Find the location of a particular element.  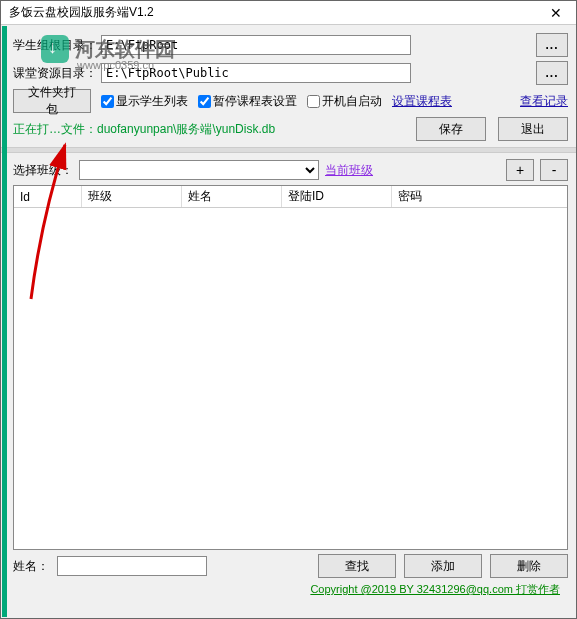

add-class-button: + is located at coordinates (520, 170).